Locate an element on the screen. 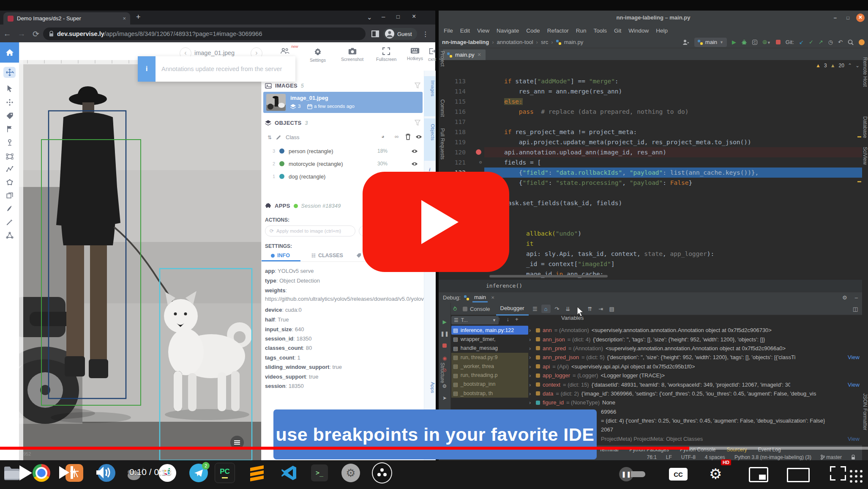  tool-graph is located at coordinates (9, 235).